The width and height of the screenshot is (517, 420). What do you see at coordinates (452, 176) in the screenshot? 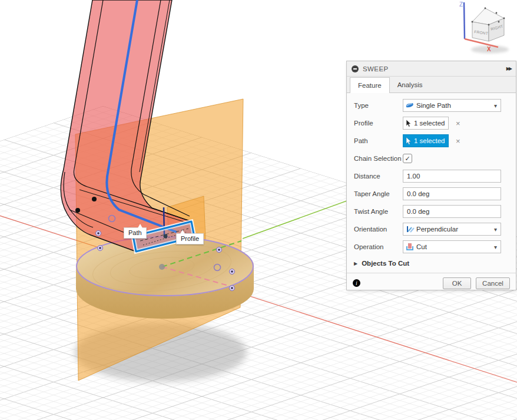
I see `distance-input` at bounding box center [452, 176].